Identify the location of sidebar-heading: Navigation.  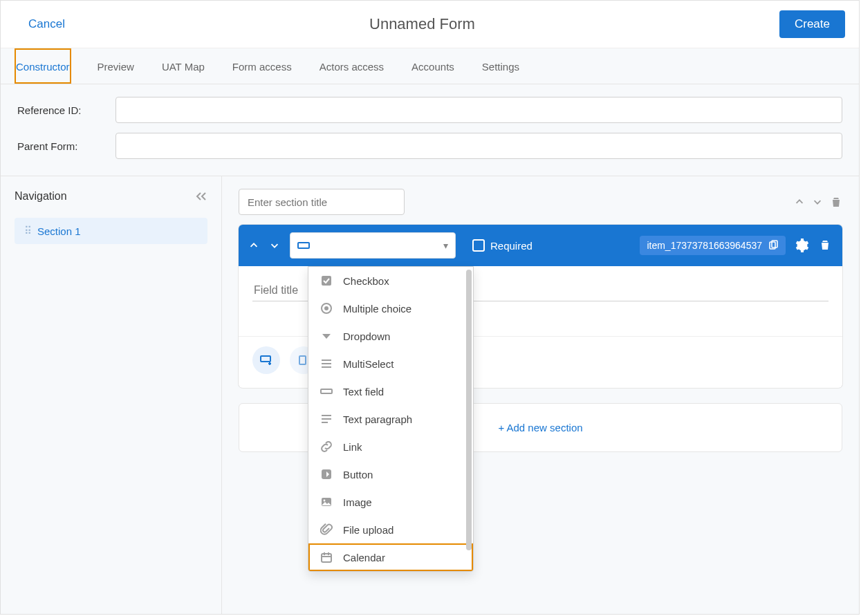
(41, 196).